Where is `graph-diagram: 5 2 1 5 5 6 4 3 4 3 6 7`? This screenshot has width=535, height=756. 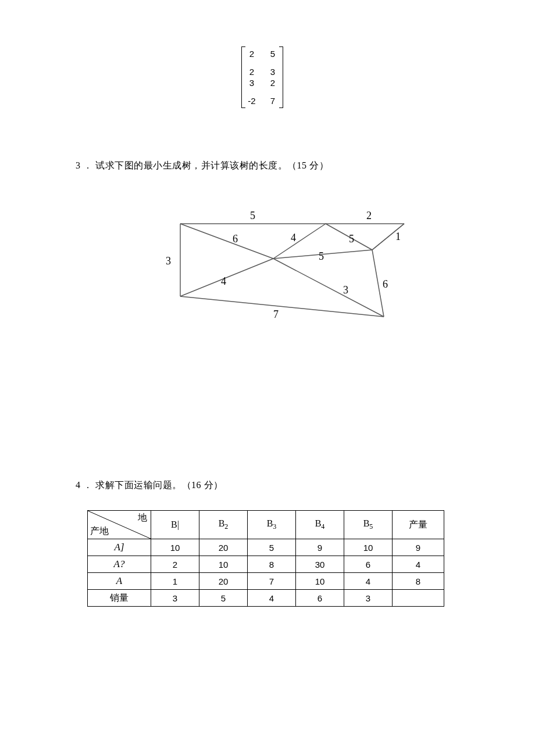
graph-diagram: 5 2 1 5 5 6 4 3 4 3 6 7 is located at coordinates (282, 270).